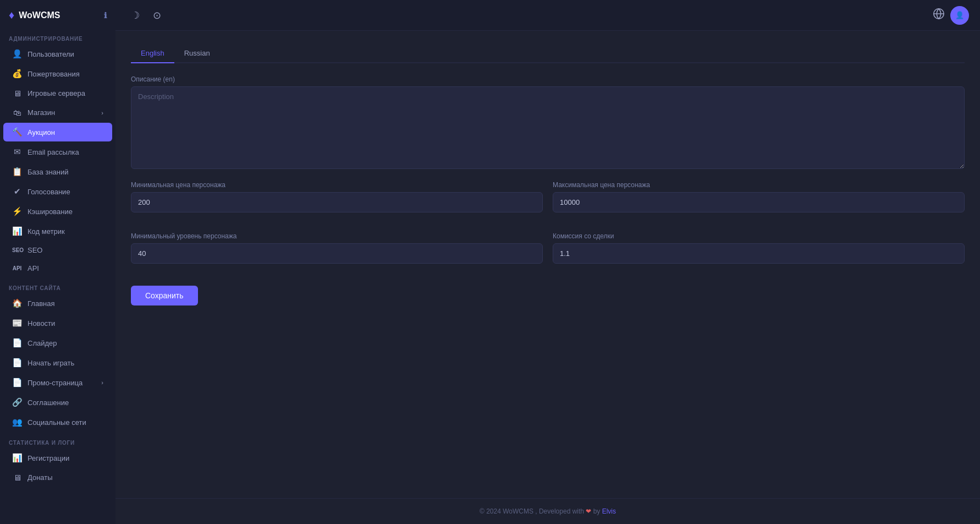 The width and height of the screenshot is (980, 524). I want to click on sidebar-item-news: 📰 Новости, so click(58, 323).